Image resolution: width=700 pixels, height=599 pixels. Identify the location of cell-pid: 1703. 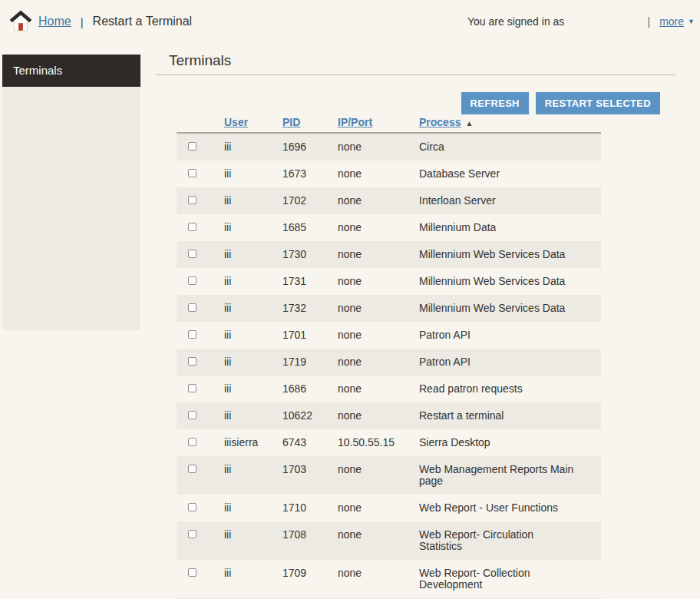
(310, 475).